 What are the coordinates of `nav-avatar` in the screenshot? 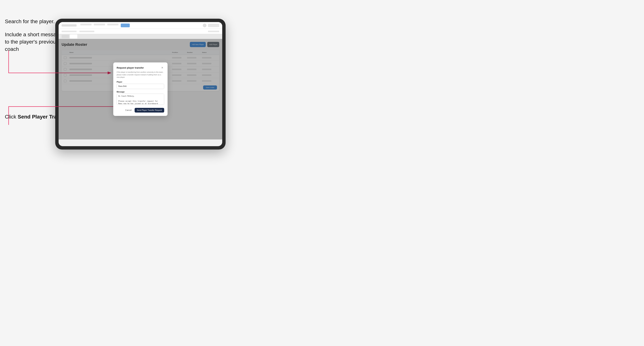 It's located at (204, 25).